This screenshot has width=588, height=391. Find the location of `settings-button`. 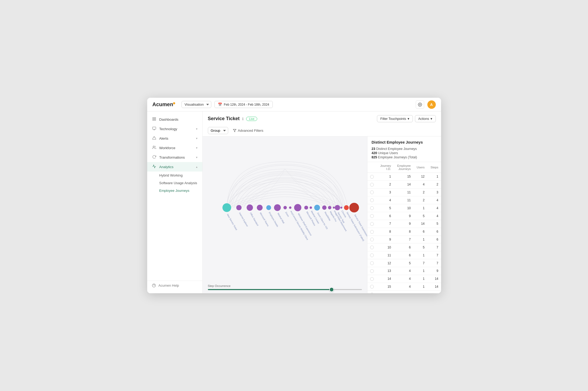

settings-button is located at coordinates (420, 105).